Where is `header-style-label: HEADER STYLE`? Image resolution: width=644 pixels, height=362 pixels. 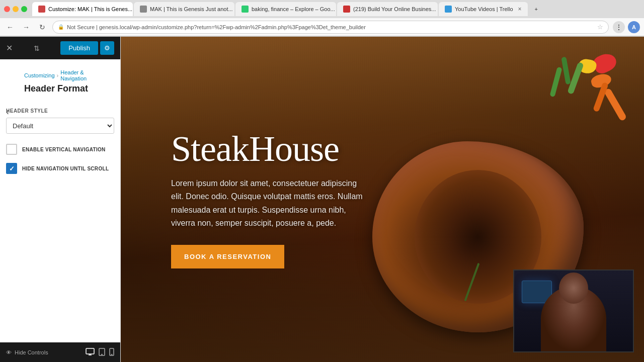
header-style-label: HEADER STYLE is located at coordinates (60, 111).